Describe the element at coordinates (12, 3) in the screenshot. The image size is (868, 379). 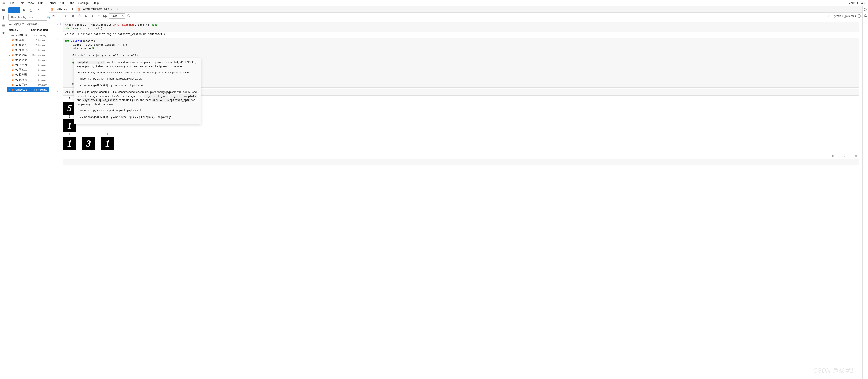
I see `menu-file: File` at that location.